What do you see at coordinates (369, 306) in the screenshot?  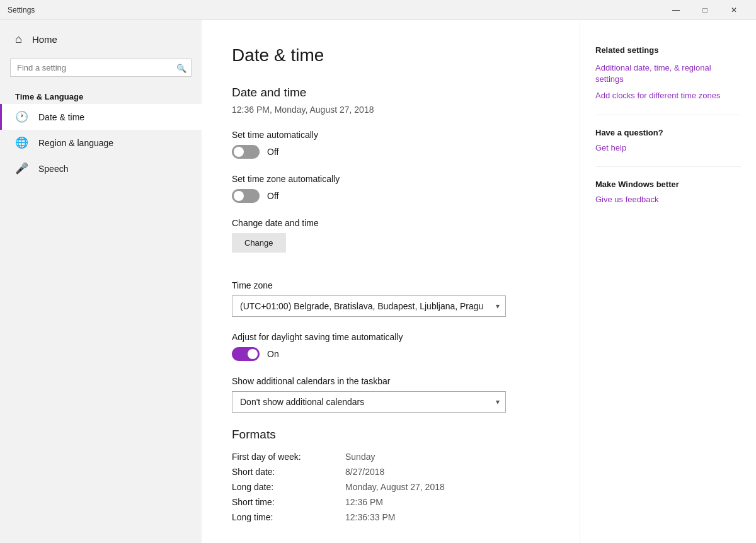 I see `timezone-dropdown-wrapper: (UTC+01:00) Belgrade, Bratislava, Budape…` at bounding box center [369, 306].